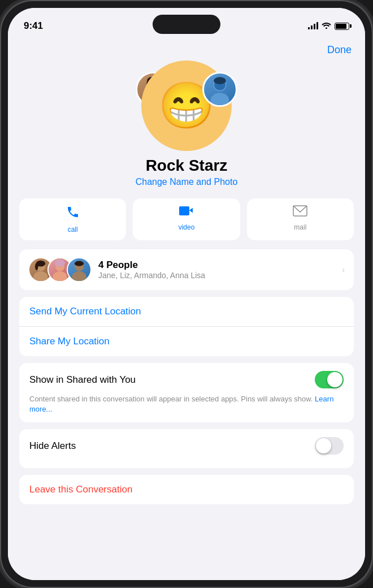 This screenshot has width=373, height=588. What do you see at coordinates (171, 399) in the screenshot?
I see `shared-description-text: Content shared in this conversation will…` at bounding box center [171, 399].